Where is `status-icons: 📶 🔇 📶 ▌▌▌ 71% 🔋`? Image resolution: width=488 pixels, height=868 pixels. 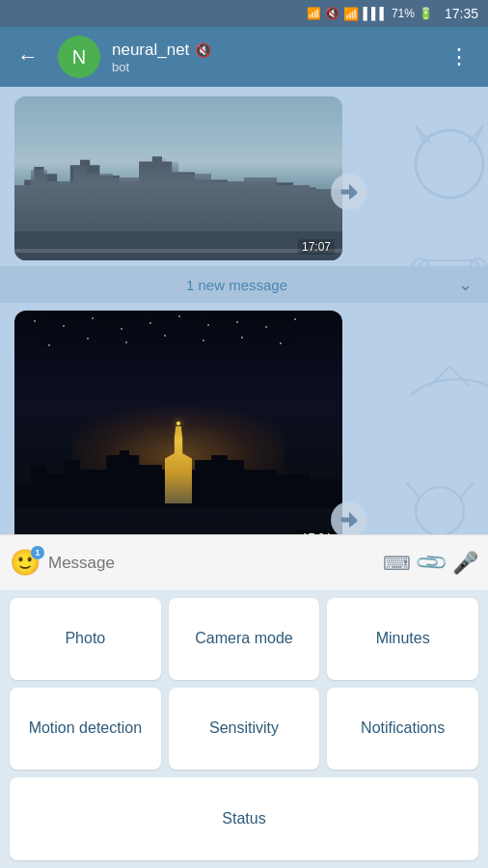 status-icons: 📶 🔇 📶 ▌▌▌ 71% 🔋 is located at coordinates (370, 14).